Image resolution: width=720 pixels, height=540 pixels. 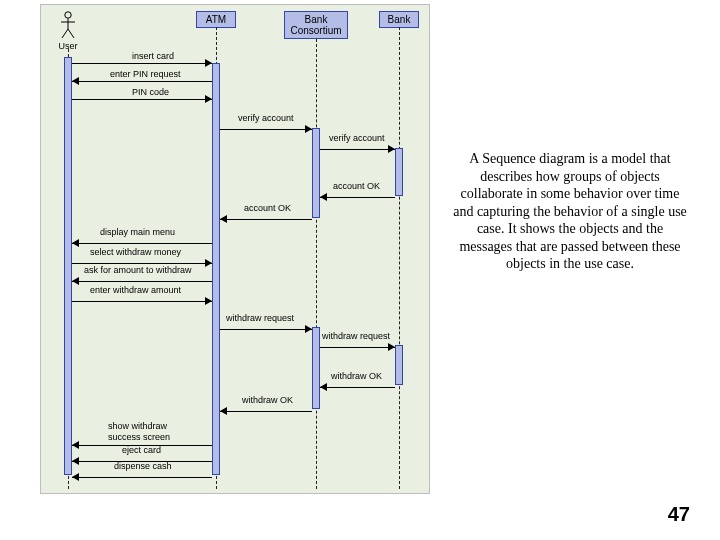 I want to click on msg-withdraw-ok-2: withdraw OK, so click(x=266, y=411).